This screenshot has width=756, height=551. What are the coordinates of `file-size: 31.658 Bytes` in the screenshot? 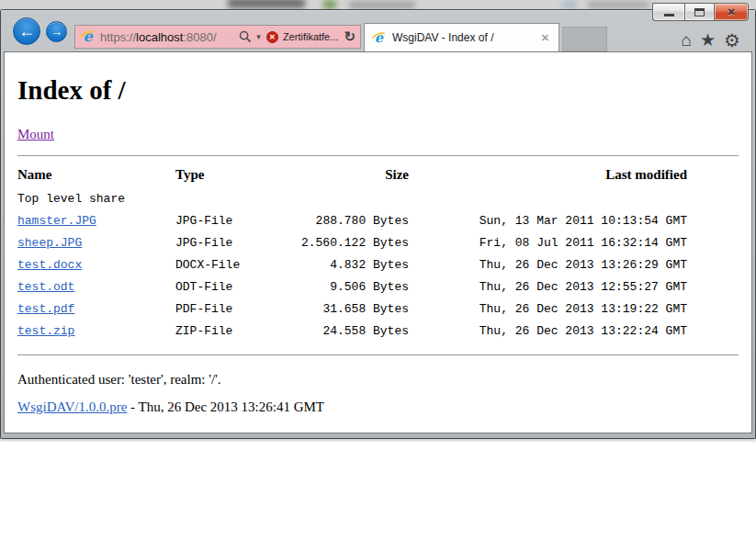 It's located at (354, 309).